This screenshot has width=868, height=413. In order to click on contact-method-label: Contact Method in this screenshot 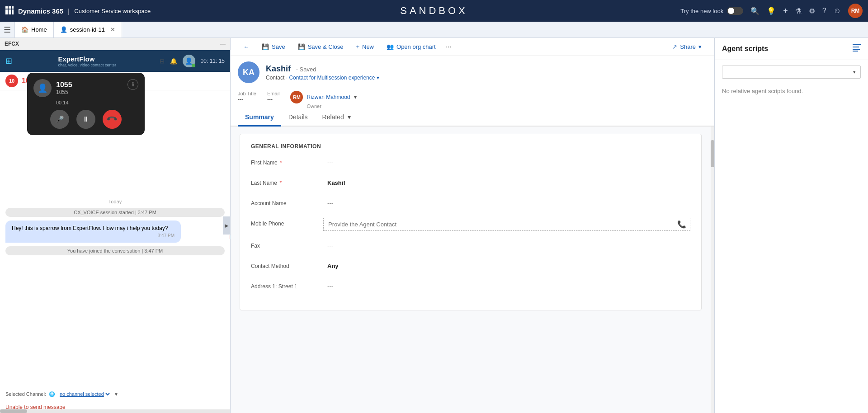, I will do `click(287, 265)`.